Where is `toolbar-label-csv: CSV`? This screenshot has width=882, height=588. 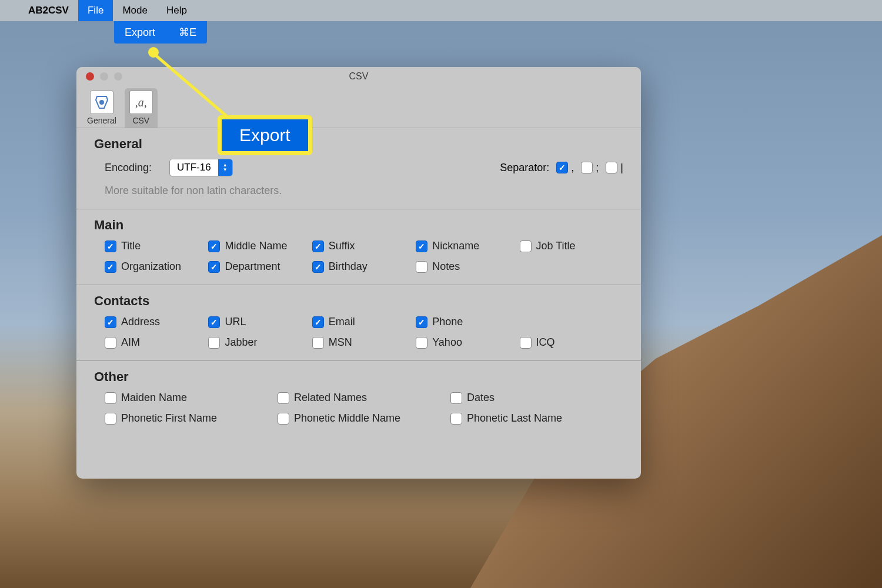
toolbar-label-csv: CSV is located at coordinates (141, 121).